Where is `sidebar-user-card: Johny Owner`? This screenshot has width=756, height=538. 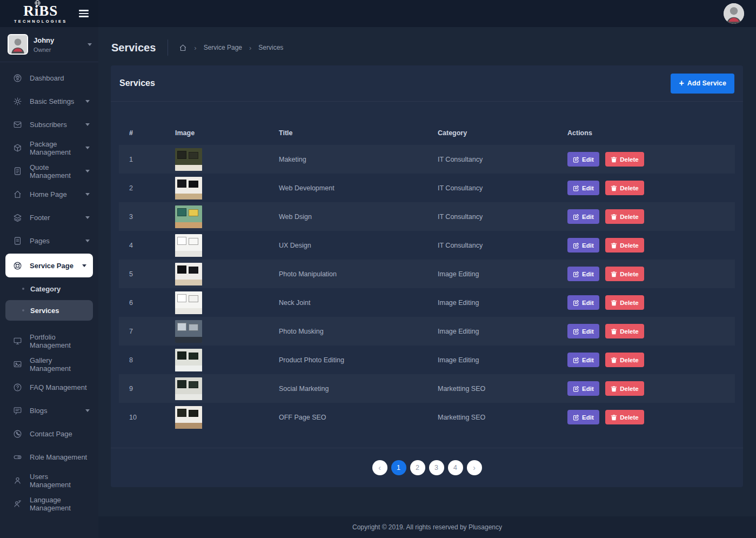 sidebar-user-card: Johny Owner is located at coordinates (49, 44).